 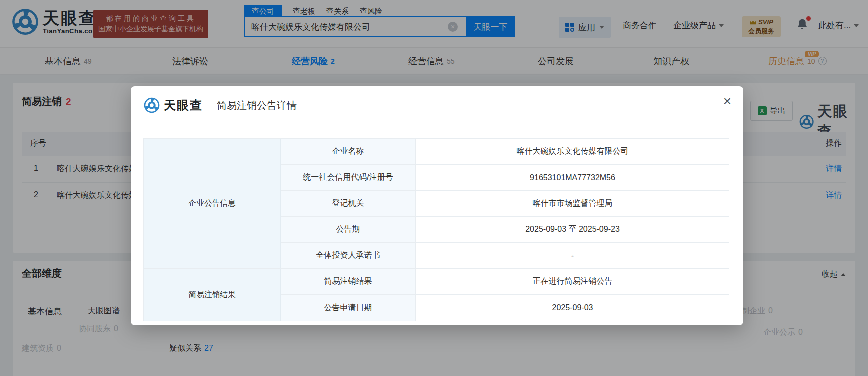 What do you see at coordinates (348, 230) in the screenshot?
I see `field-label: 公告期` at bounding box center [348, 230].